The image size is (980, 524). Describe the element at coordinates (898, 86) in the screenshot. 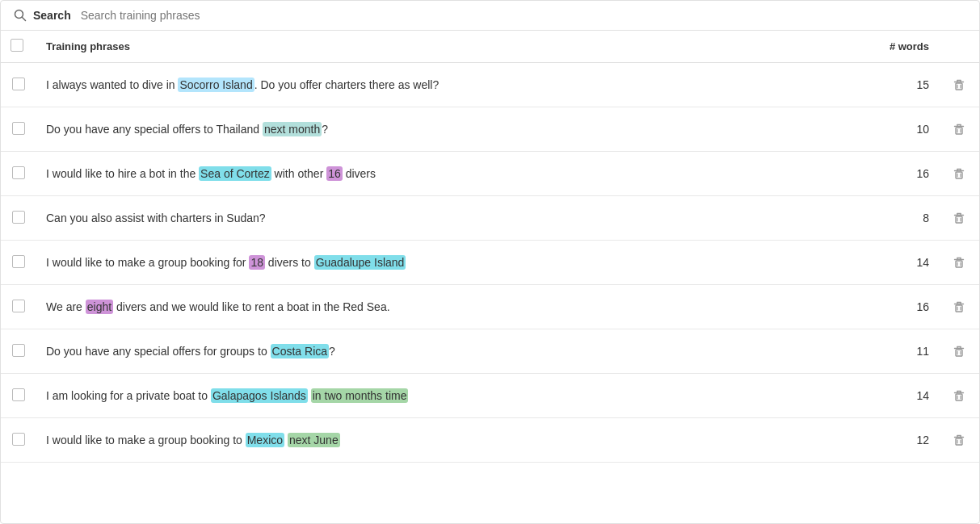

I see `words-count: 15` at that location.